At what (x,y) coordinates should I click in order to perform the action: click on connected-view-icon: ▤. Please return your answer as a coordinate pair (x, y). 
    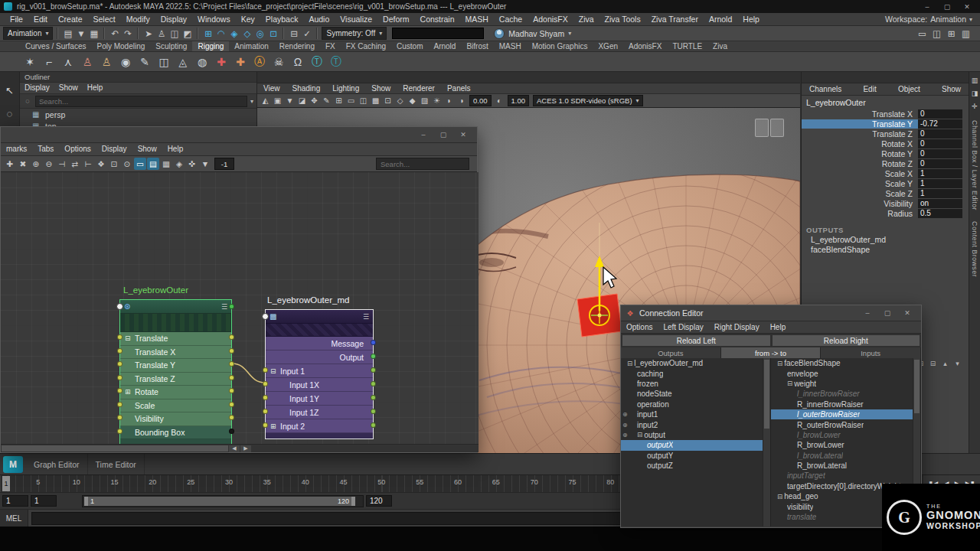
    Looking at the image, I should click on (153, 164).